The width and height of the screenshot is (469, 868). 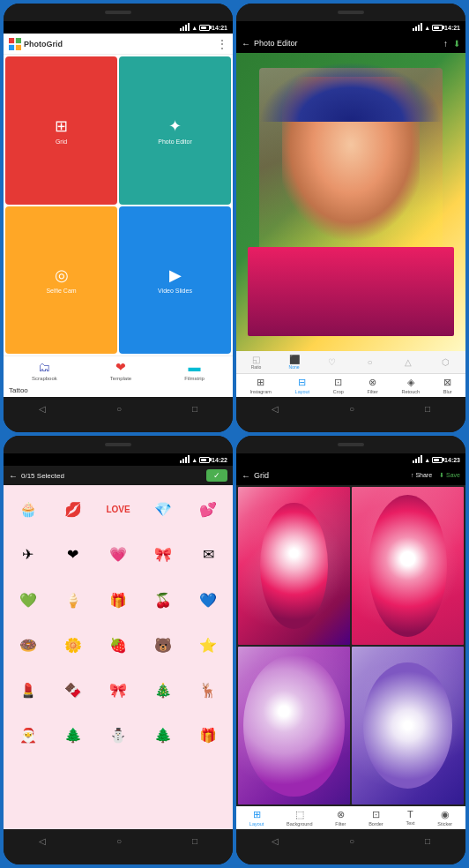 What do you see at coordinates (257, 818) in the screenshot?
I see `grid-layout-tool: ⊞ Layout` at bounding box center [257, 818].